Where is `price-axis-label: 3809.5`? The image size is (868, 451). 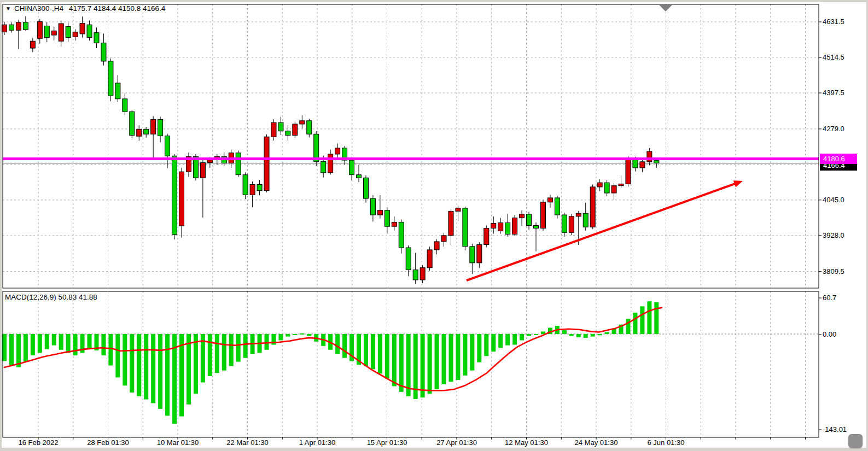 price-axis-label: 3809.5 is located at coordinates (834, 271).